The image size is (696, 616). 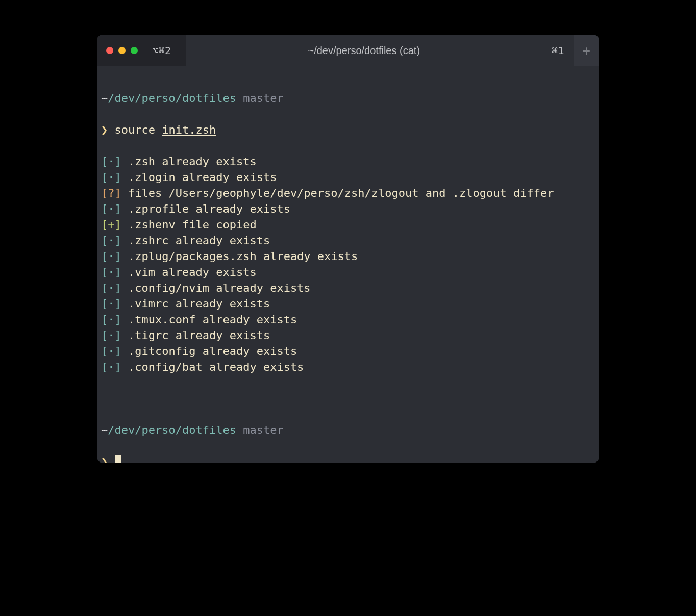 I want to click on cursor-icon, so click(x=118, y=459).